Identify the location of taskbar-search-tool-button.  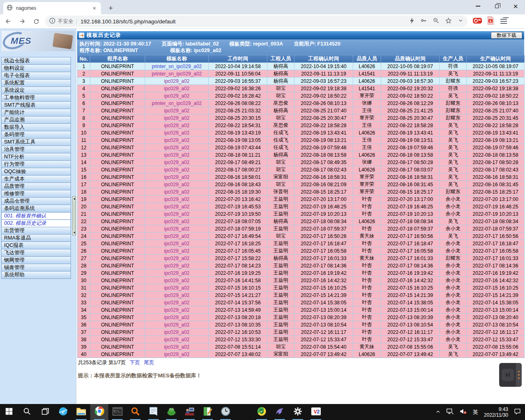
(135, 412).